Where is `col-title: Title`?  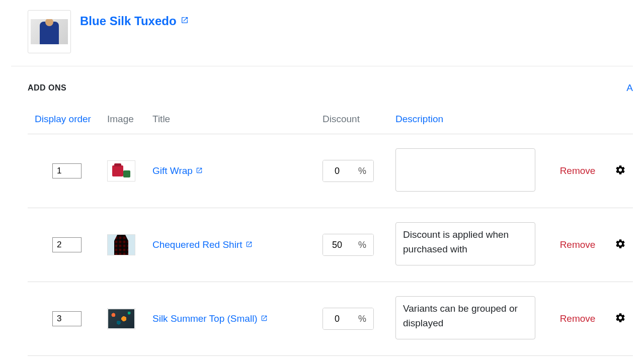
col-title: Title is located at coordinates (233, 122).